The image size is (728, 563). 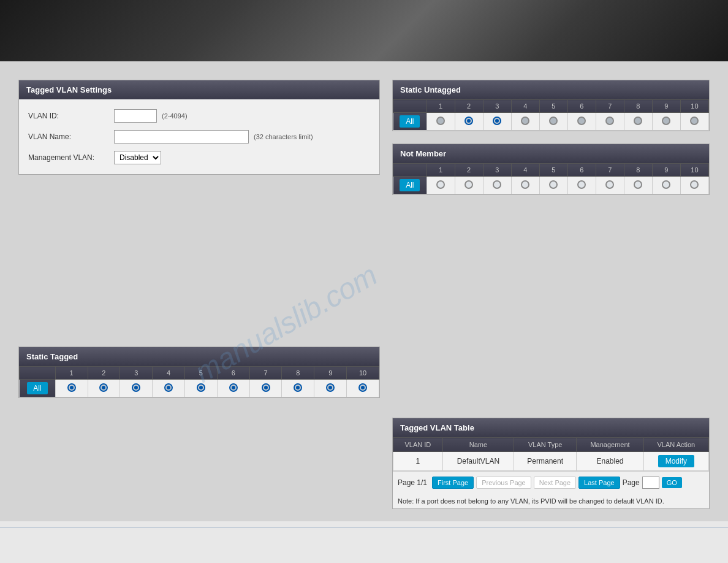 I want to click on col-vlan-type: VLAN Type, so click(x=545, y=445).